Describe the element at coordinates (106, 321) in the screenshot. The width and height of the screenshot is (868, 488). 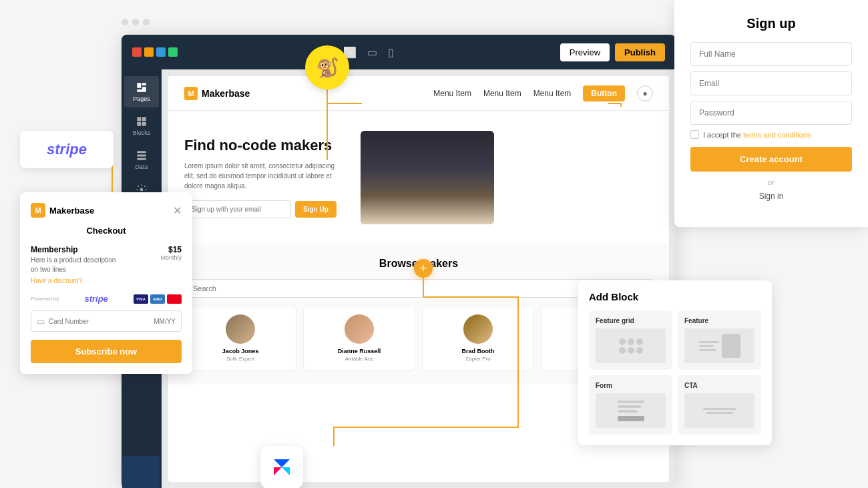
I see `card-input-row: ▭` at that location.